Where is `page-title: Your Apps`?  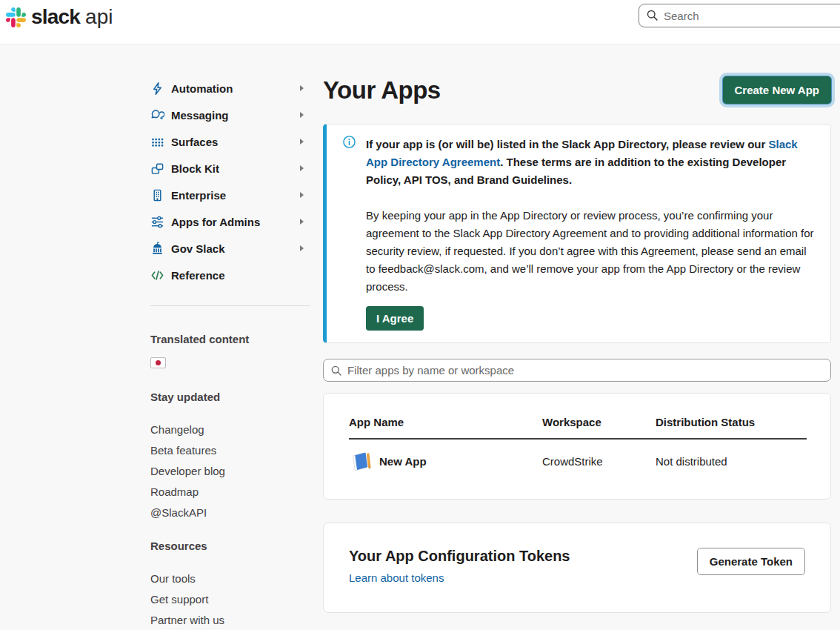
page-title: Your Apps is located at coordinates (382, 90).